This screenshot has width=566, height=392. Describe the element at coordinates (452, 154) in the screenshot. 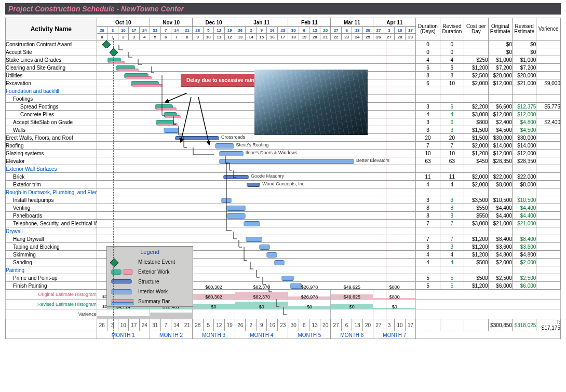

I see `metric-rev-dur: 10` at that location.